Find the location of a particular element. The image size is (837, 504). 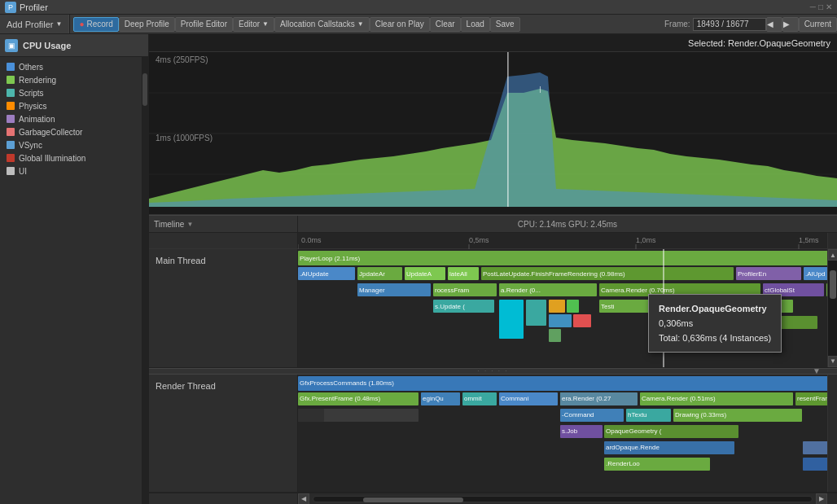

main-profileren-bar: ProfilerEn is located at coordinates (769, 274).